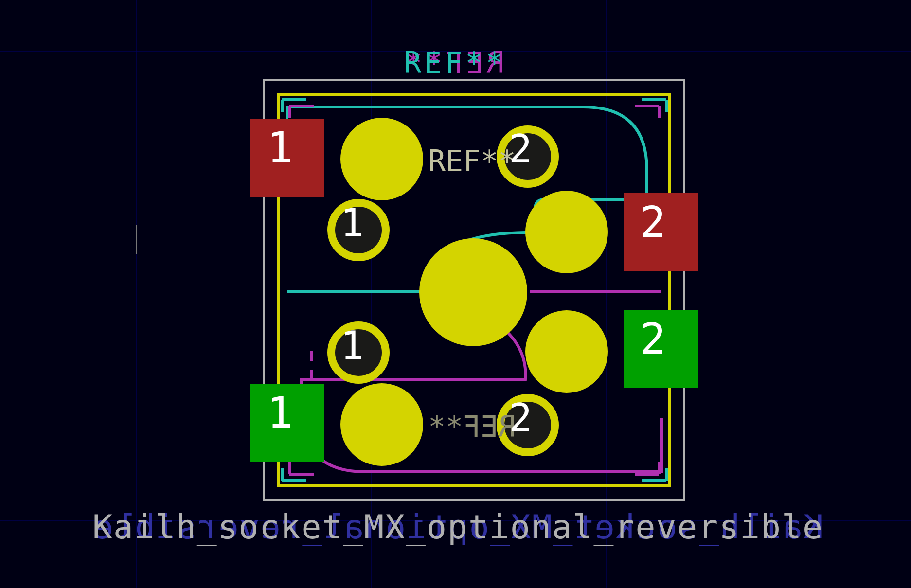 The width and height of the screenshot is (911, 588). I want to click on center-hole, so click(473, 292).